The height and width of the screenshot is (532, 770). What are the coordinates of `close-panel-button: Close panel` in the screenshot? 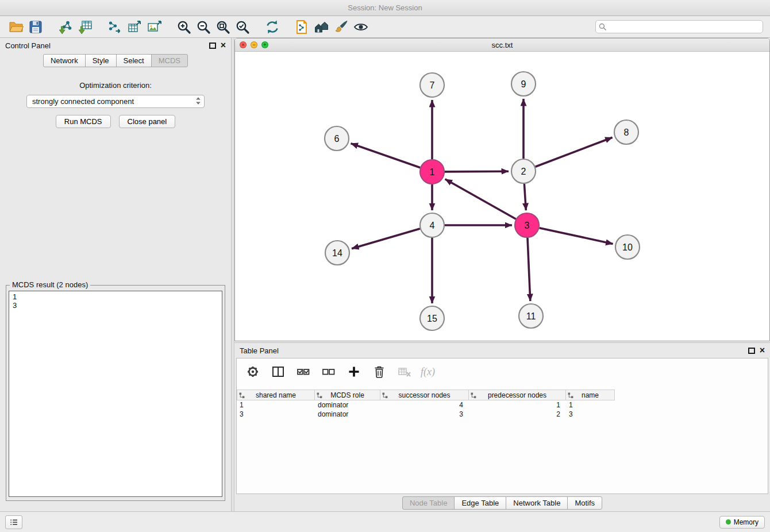 It's located at (147, 122).